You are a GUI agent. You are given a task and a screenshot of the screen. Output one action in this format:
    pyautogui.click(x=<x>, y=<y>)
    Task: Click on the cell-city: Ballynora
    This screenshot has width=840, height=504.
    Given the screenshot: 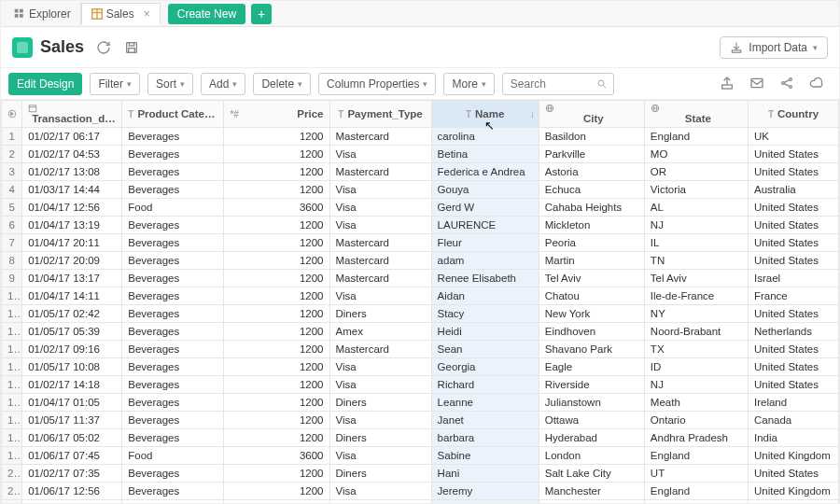 What is the action you would take?
    pyautogui.click(x=592, y=502)
    